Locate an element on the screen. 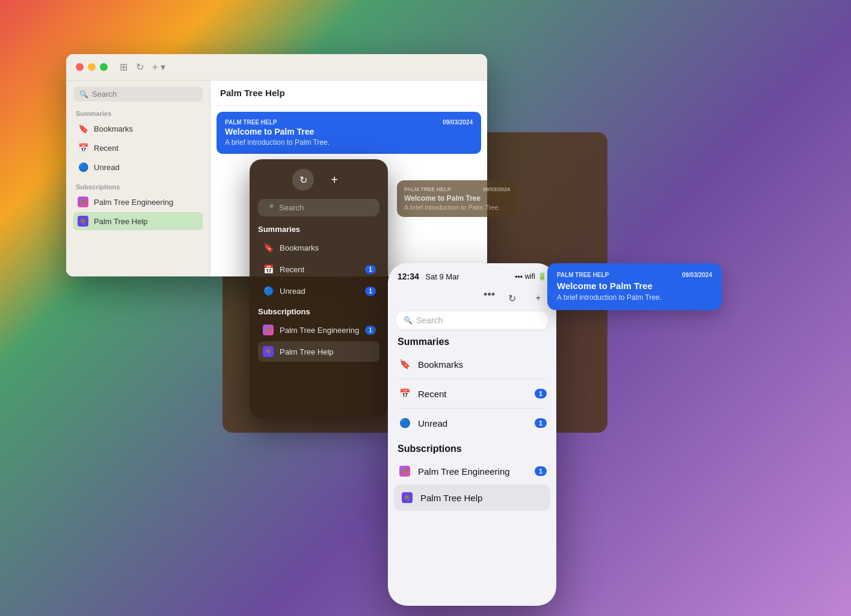 The height and width of the screenshot is (616, 851). mac-sidebar: 🔍 Summaries 🔖 Bookmarks 📅 Recent 🔵 Unrea… is located at coordinates (138, 178).